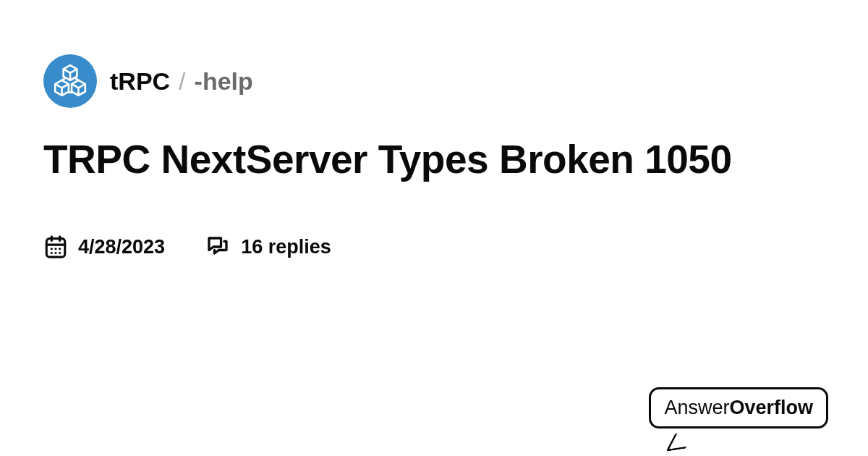 The image size is (868, 456). I want to click on breadcrumb-org: tRPC, so click(140, 81).